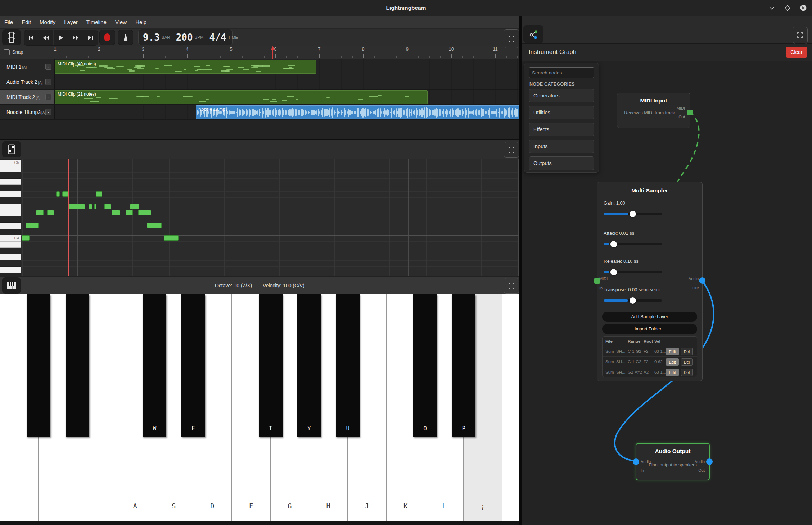 This screenshot has width=812, height=525. Describe the element at coordinates (10, 220) in the screenshot. I see `roll-key-ds4` at that location.